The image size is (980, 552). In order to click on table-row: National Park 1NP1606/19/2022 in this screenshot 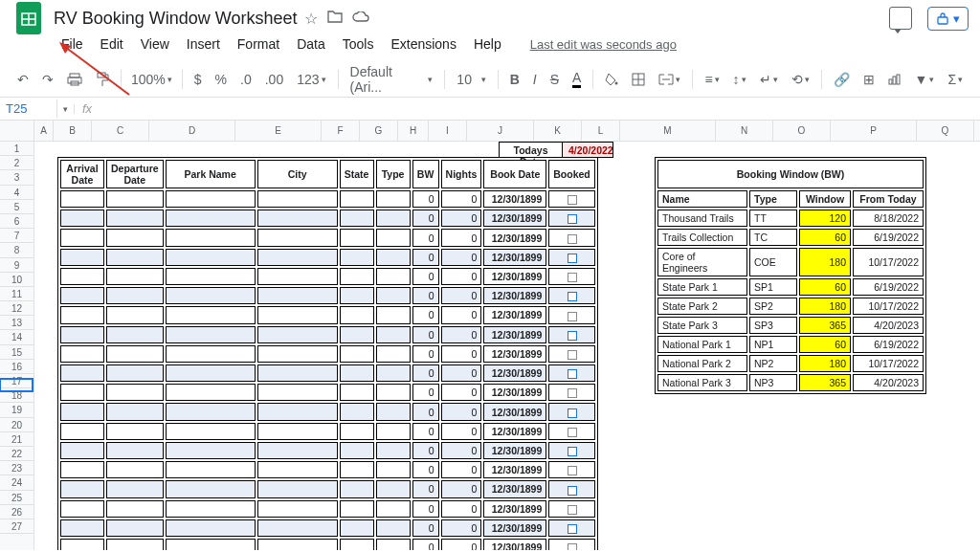, I will do `click(791, 344)`.